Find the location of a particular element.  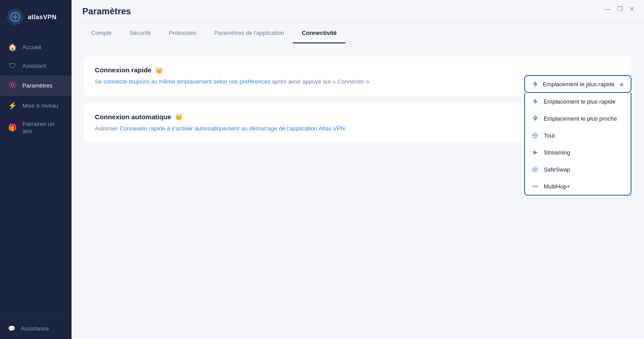

sidebar-logo: atlasVPN is located at coordinates (36, 17).